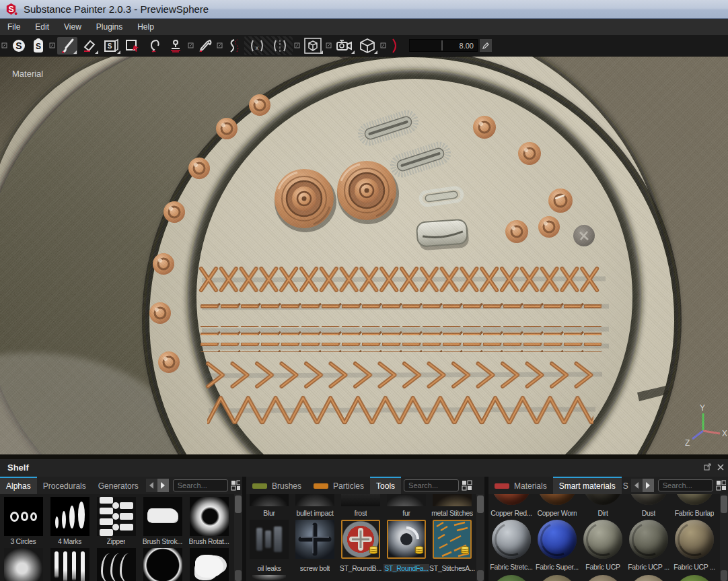 The image size is (728, 581). Describe the element at coordinates (315, 539) in the screenshot. I see `tool-item-screw-bolt` at that location.